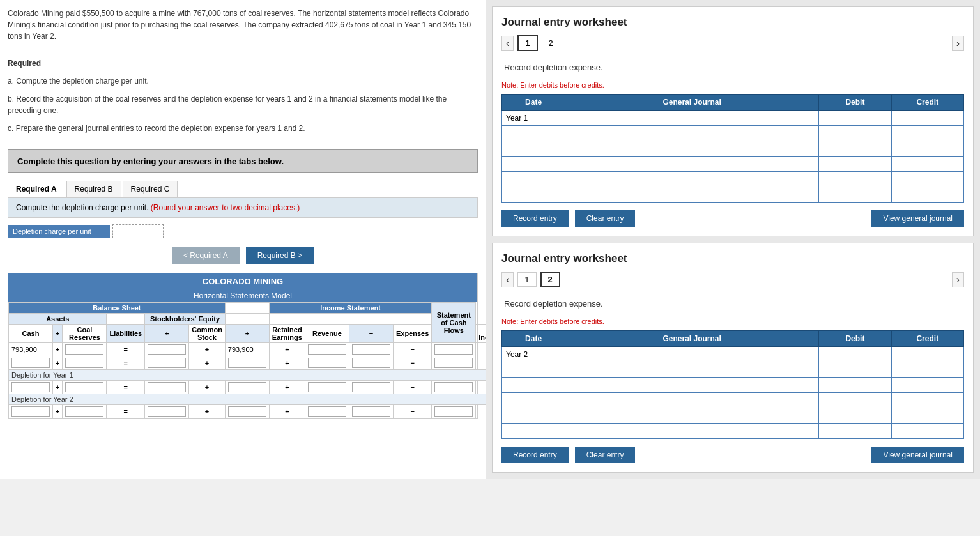 The height and width of the screenshot is (536, 980). Describe the element at coordinates (507, 43) in the screenshot. I see `journal1-prev-arrow: ‹` at that location.